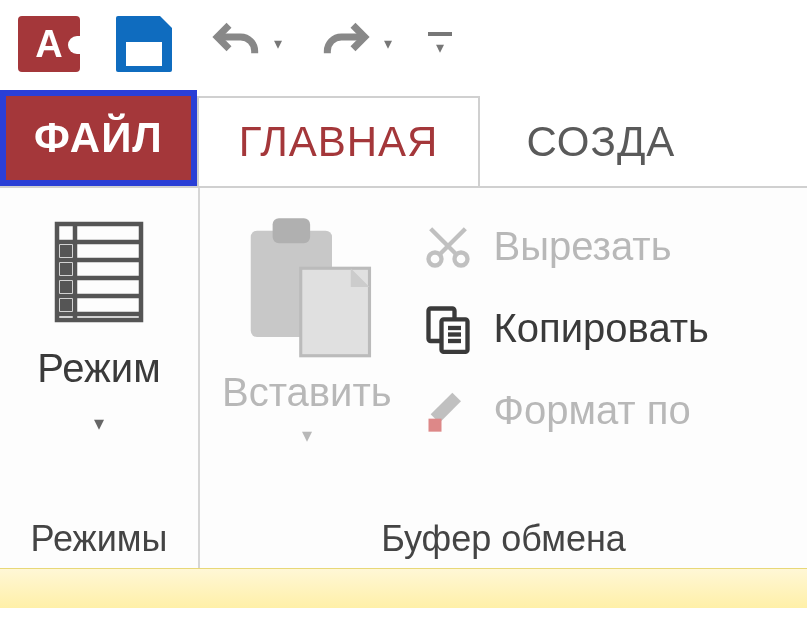 This screenshot has height=625, width=807. What do you see at coordinates (48, 44) in the screenshot?
I see `app-icon-letter: A` at bounding box center [48, 44].